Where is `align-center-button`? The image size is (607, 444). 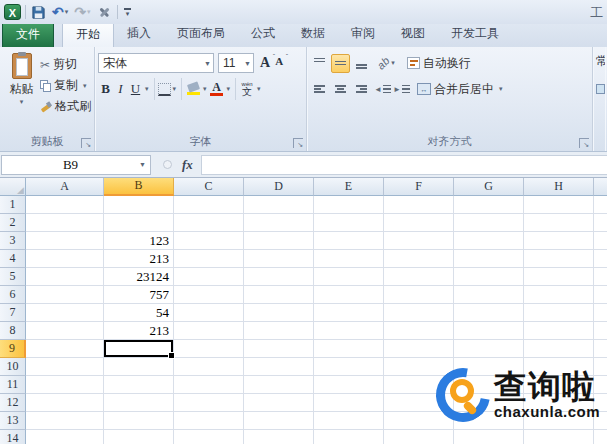 align-center-button is located at coordinates (340, 90).